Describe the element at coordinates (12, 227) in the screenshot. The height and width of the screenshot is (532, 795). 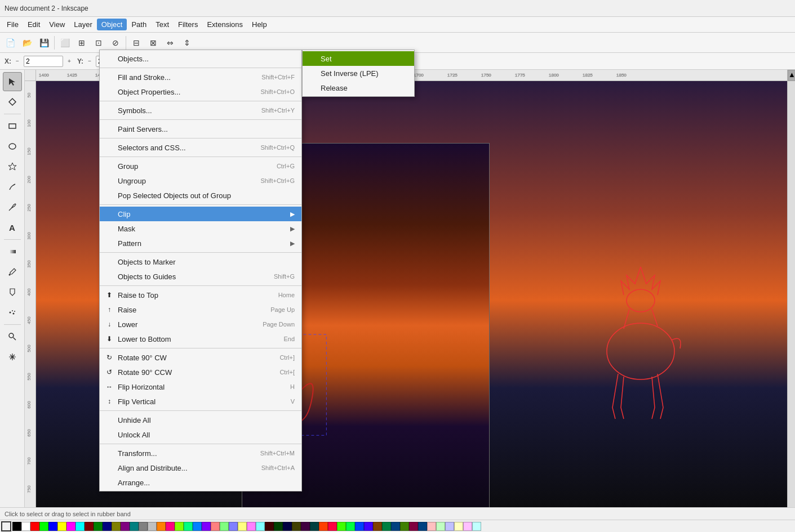
I see `text-tool: A` at that location.